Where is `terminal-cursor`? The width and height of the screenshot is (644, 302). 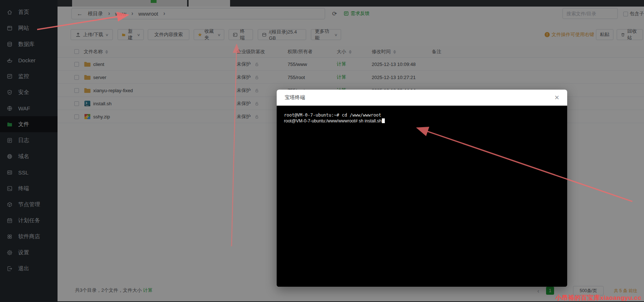
terminal-cursor is located at coordinates (383, 121).